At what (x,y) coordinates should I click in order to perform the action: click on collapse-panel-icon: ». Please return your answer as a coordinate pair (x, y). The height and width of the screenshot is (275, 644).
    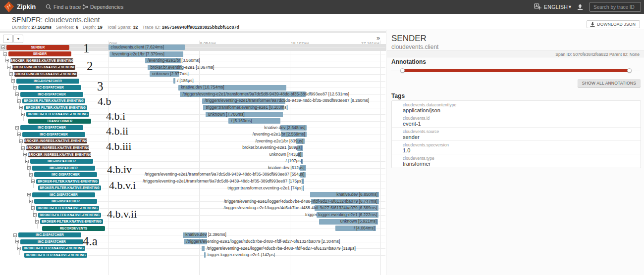
    Looking at the image, I should click on (378, 38).